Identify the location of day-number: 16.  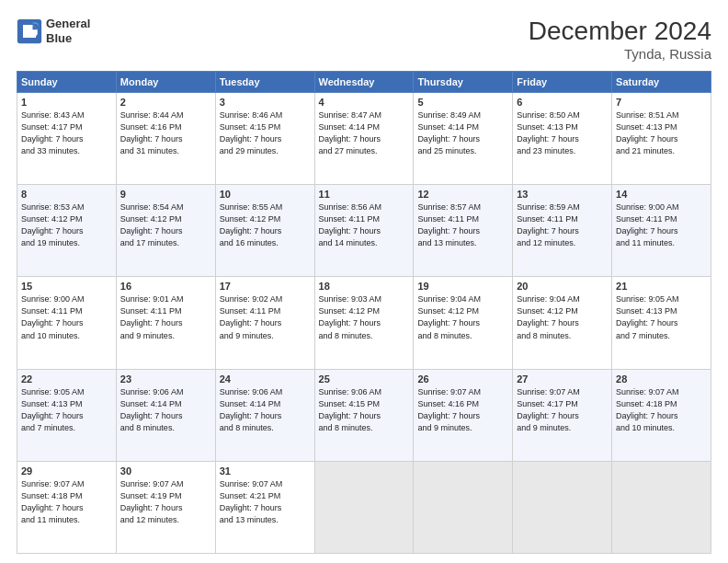
(165, 286).